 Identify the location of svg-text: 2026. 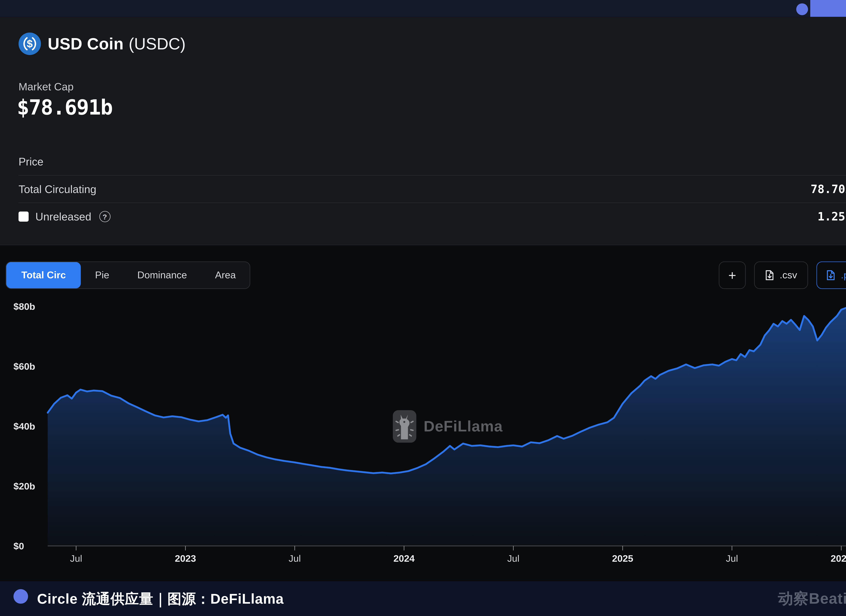
(839, 559).